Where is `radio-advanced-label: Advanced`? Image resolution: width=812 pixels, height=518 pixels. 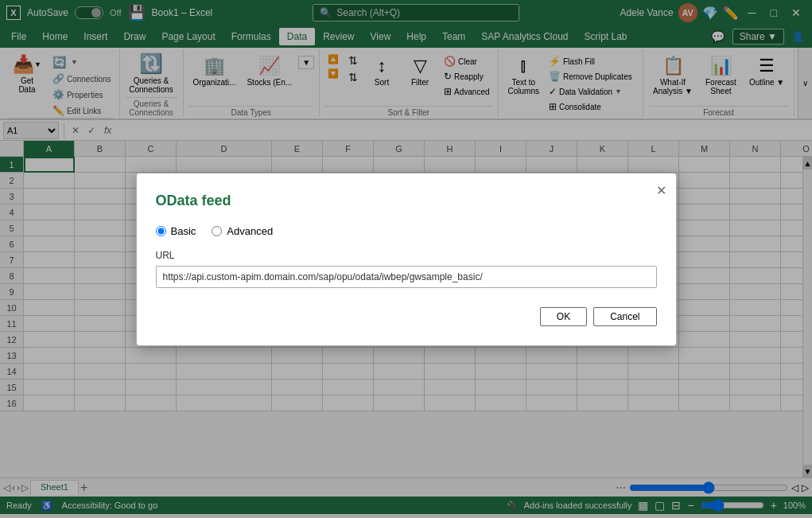 radio-advanced-label: Advanced is located at coordinates (250, 231).